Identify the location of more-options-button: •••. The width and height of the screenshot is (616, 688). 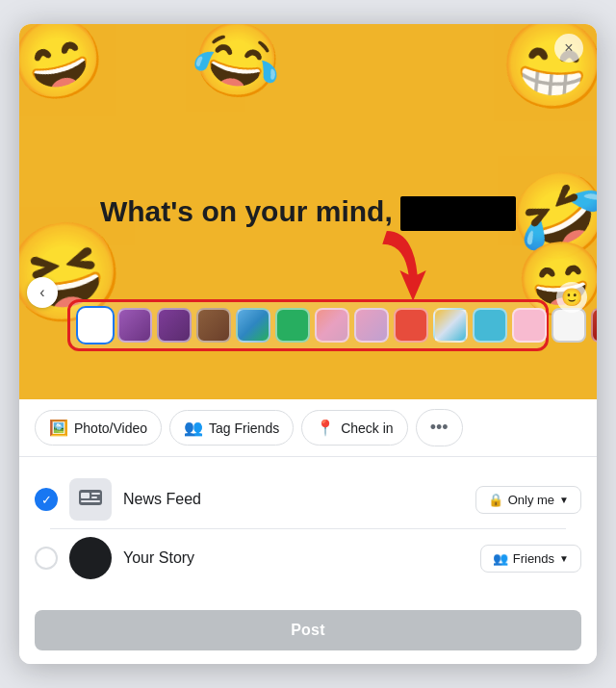
(439, 427).